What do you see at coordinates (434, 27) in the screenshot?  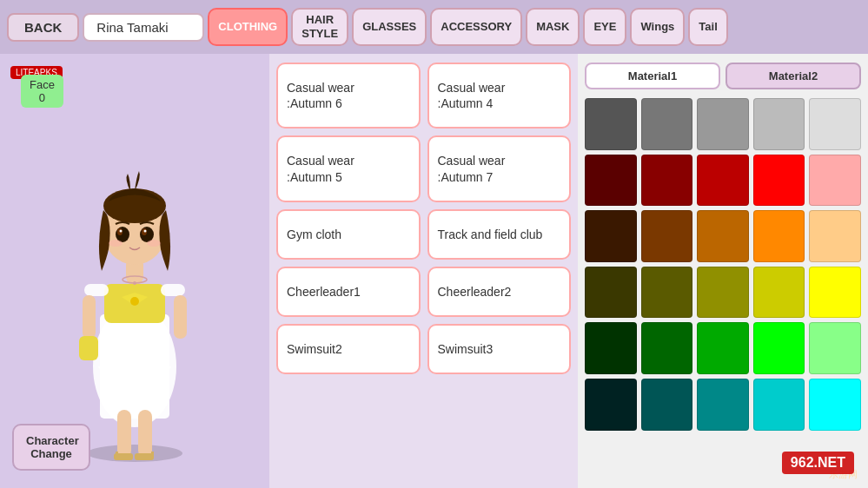 I see `top-bar: BACK Rina Tamaki CLOTHINGHAIR STYLEGLASS…` at bounding box center [434, 27].